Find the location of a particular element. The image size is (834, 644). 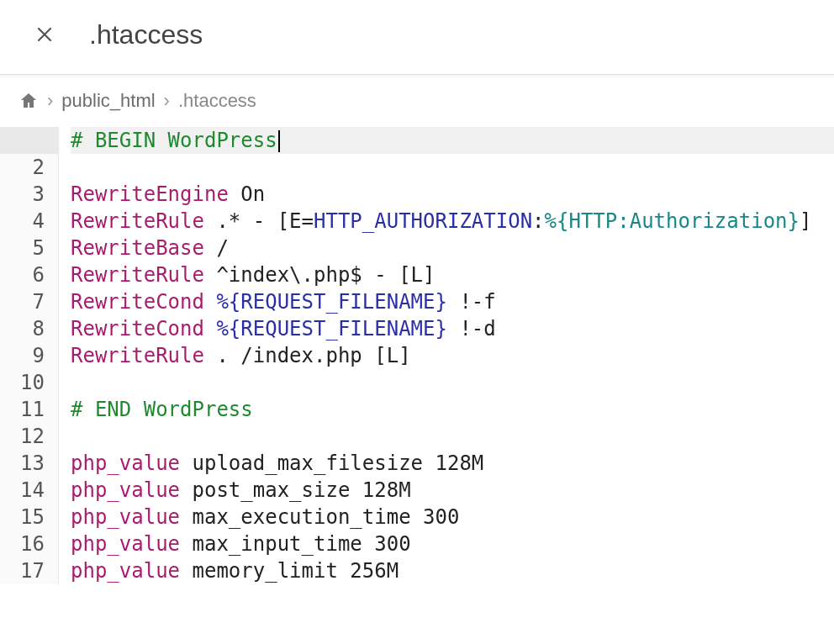

code-token: # END WordPress is located at coordinates (161, 409).